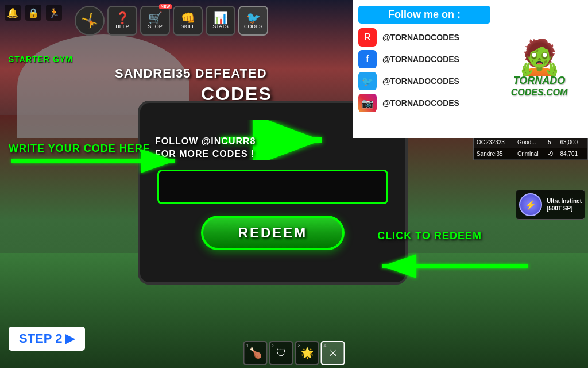 This screenshot has height=368, width=588. I want to click on defeated-text: SANDREI35 DEFEATED, so click(191, 74).